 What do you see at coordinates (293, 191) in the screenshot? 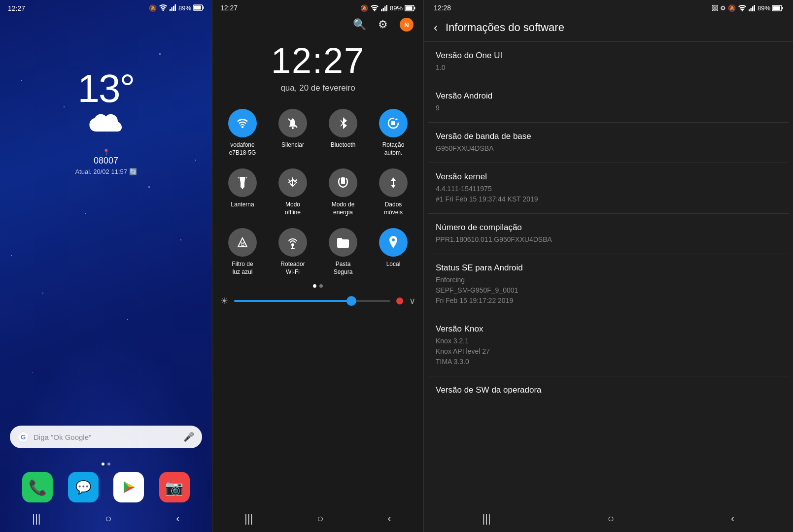
I see `qs-tile-offline: Modooffline` at bounding box center [293, 191].